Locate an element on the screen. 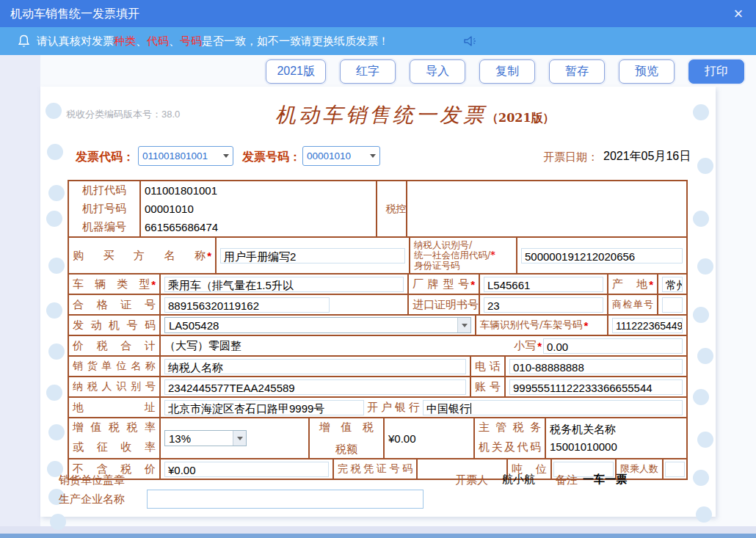 The width and height of the screenshot is (756, 538). seller-name-cell: 纳税人名称 is located at coordinates (316, 366).